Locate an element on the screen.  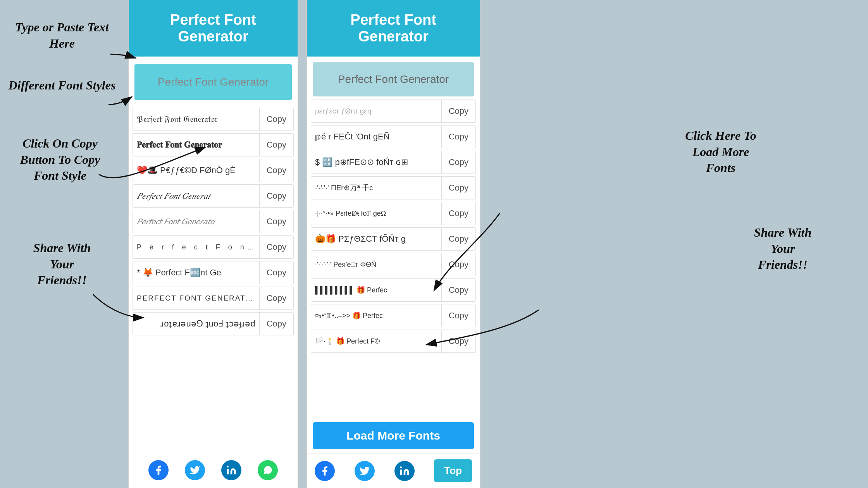
font-text-4: 𝑃𝑒𝑟𝑓𝑒𝑐𝑡 𝐹𝑜𝑛𝑡 𝐺𝑒𝑛𝑒𝑟𝑎𝑡 is located at coordinates (196, 196).